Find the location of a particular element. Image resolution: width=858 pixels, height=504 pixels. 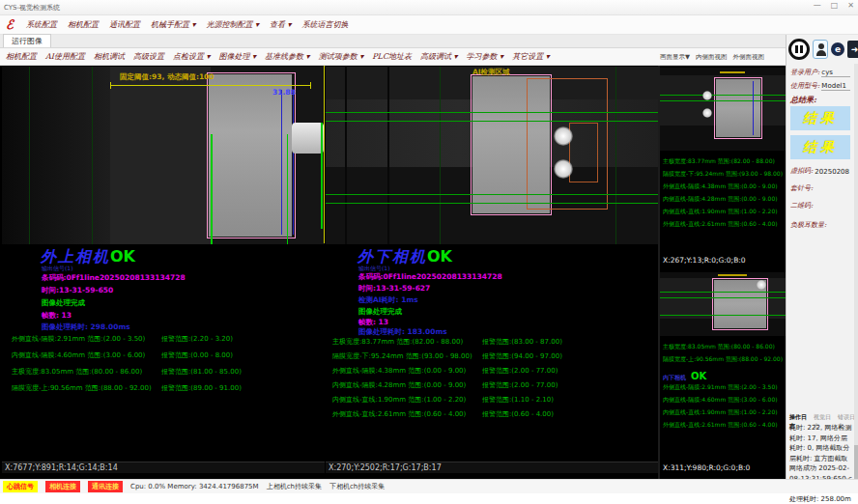

view-option-outer: 外侧面视图 is located at coordinates (750, 58).